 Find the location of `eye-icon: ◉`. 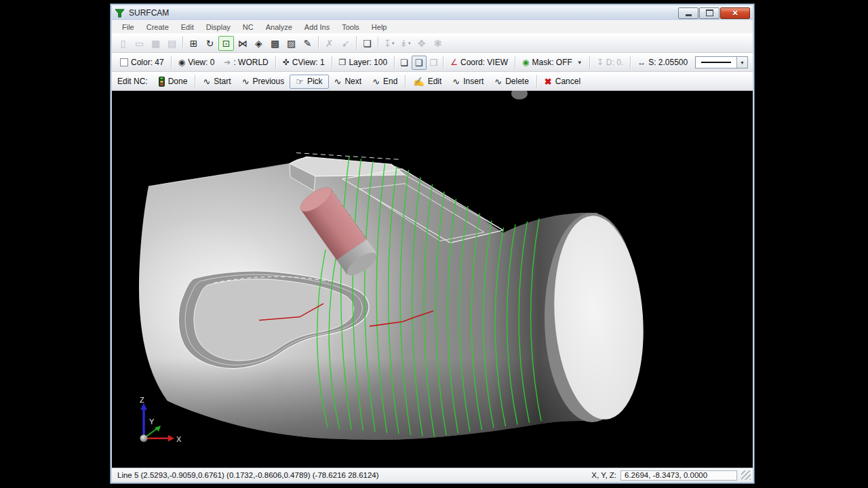

eye-icon: ◉ is located at coordinates (182, 62).